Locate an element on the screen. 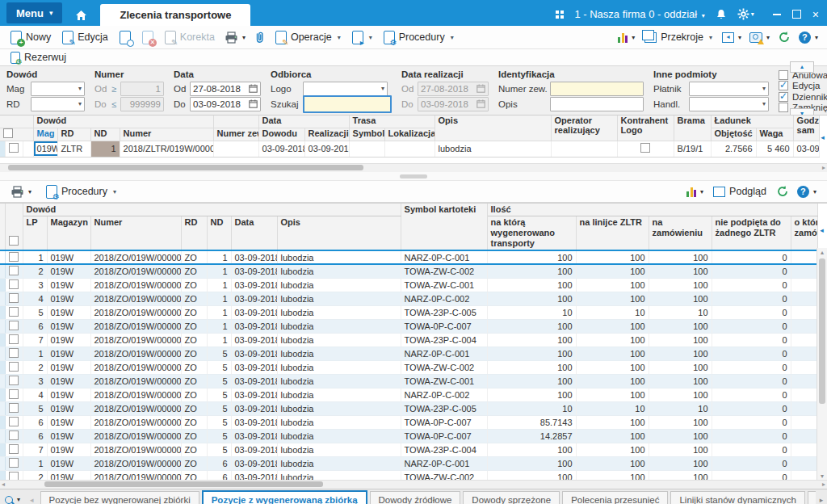 Image resolution: width=827 pixels, height=504 pixels. help-button: ? ▾ is located at coordinates (808, 37).